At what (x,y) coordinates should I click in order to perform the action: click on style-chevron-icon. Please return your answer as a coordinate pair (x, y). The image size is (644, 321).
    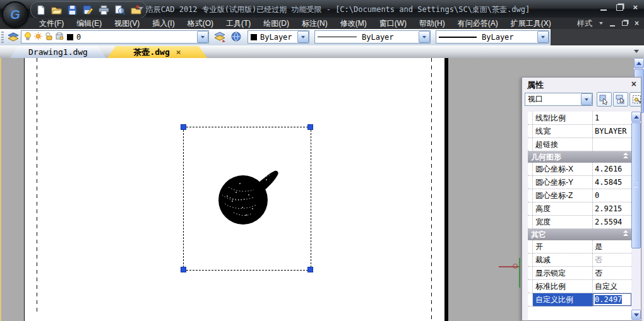
    Looking at the image, I should click on (601, 23).